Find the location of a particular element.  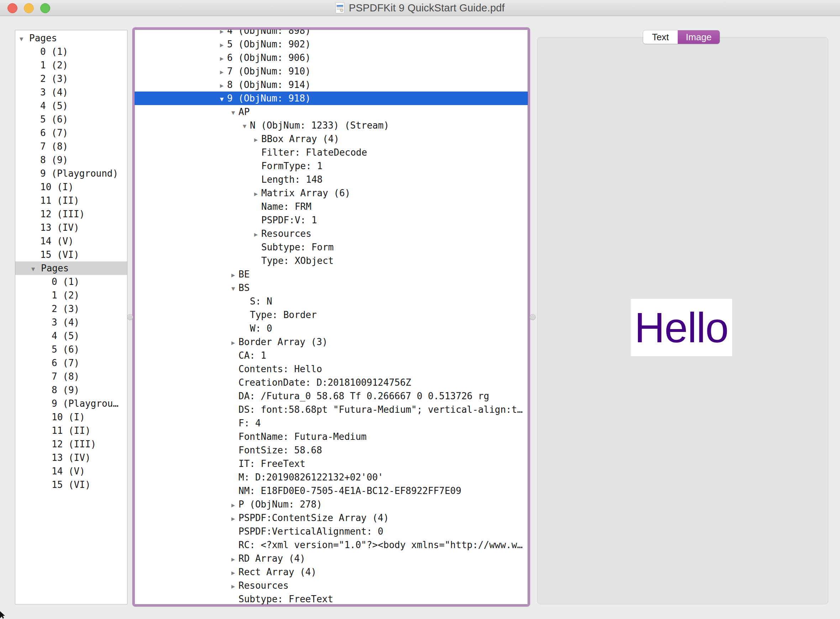

split-divider-handle-left is located at coordinates (130, 317).